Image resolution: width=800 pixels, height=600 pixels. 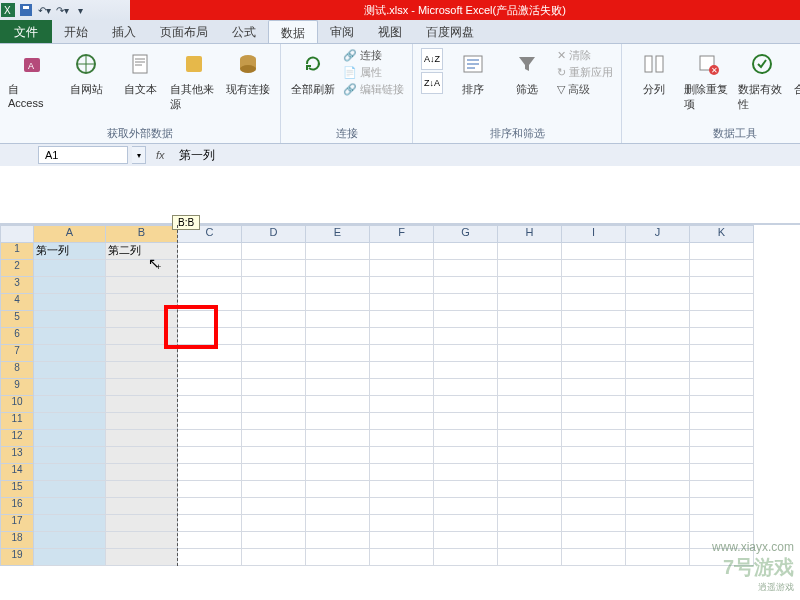 What do you see at coordinates (17, 456) in the screenshot?
I see `row-header-13: 13` at bounding box center [17, 456].